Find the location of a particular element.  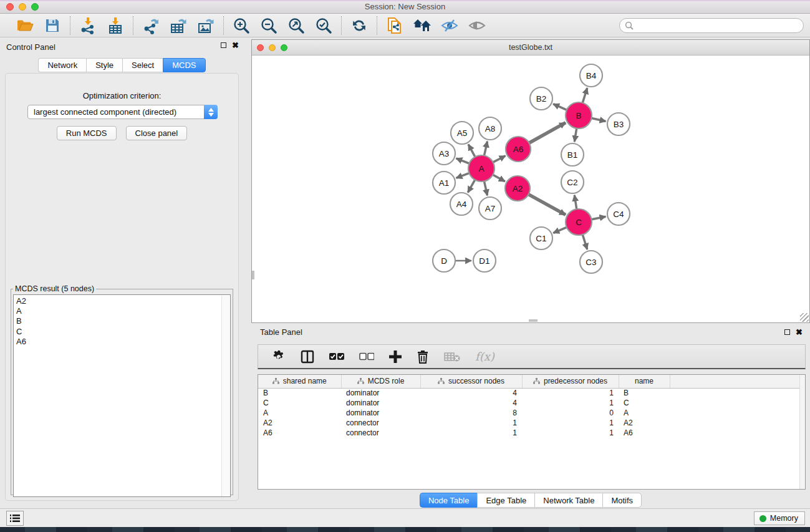

node-B: B is located at coordinates (579, 115).